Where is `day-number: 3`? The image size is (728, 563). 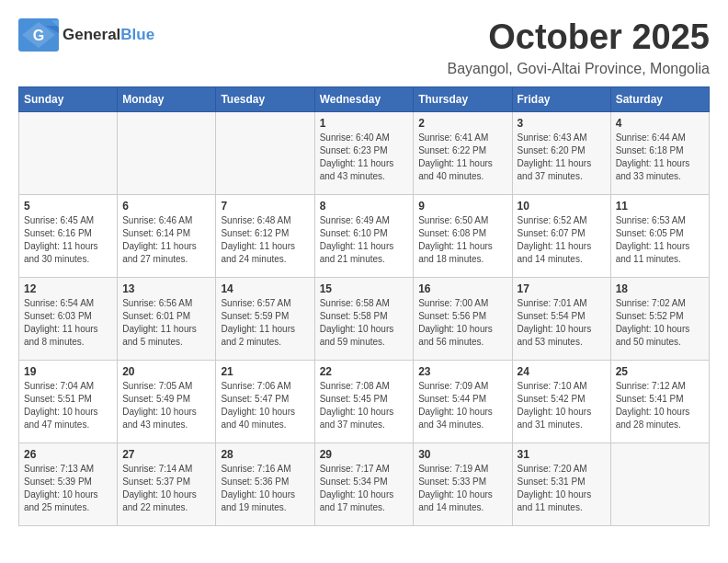 day-number: 3 is located at coordinates (562, 123).